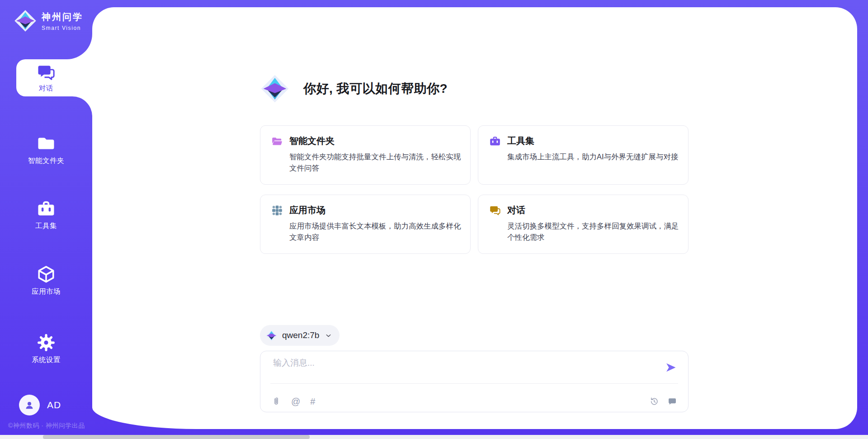  I want to click on card-description: 灵活切换多模型文件，支持多样回复效果调试，满足个性化需求, so click(594, 232).